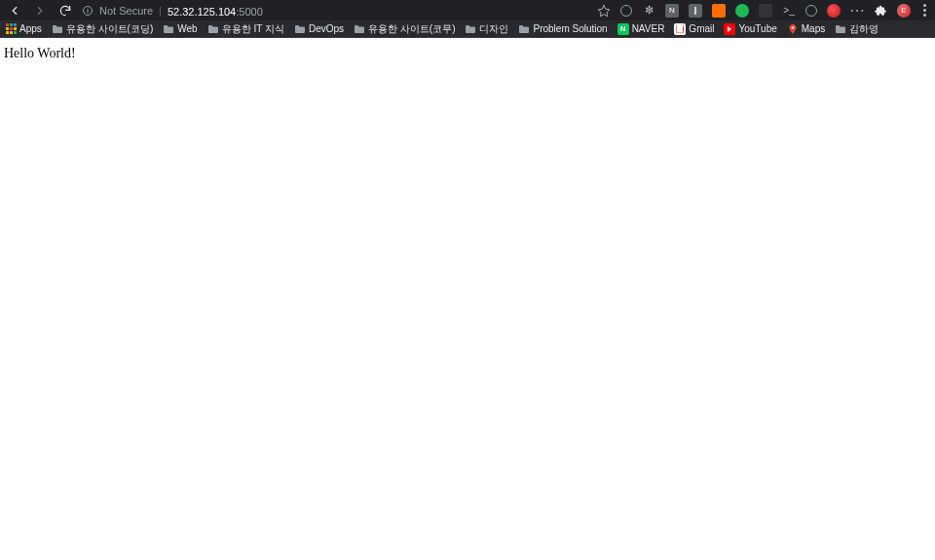 The image size is (935, 560). Describe the element at coordinates (570, 29) in the screenshot. I see `bookmark-label: Problem Solution` at that location.